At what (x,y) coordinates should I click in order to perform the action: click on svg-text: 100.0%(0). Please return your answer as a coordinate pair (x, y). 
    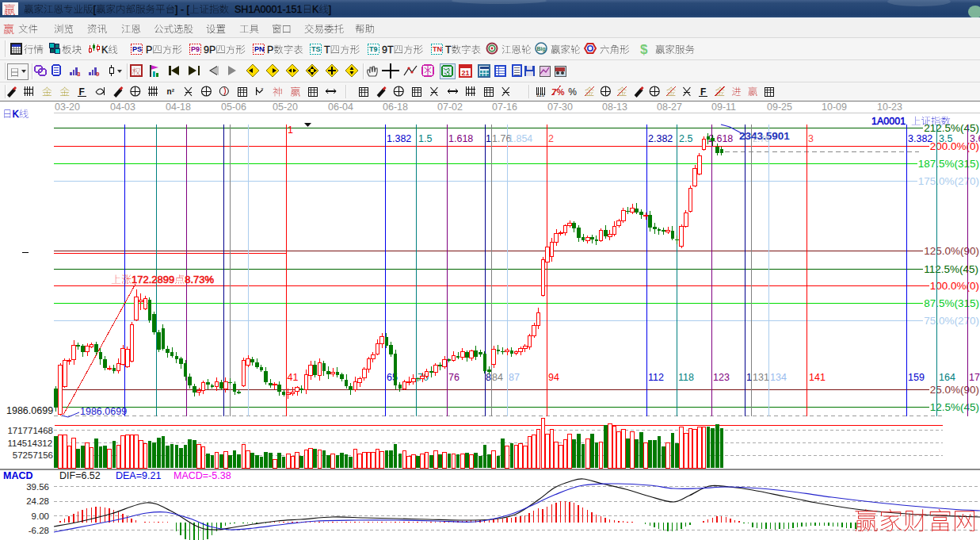
    Looking at the image, I should click on (955, 285).